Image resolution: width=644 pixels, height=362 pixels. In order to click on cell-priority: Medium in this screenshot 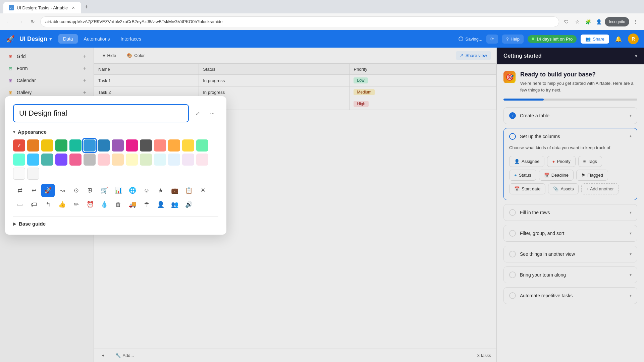, I will do `click(423, 93)`.